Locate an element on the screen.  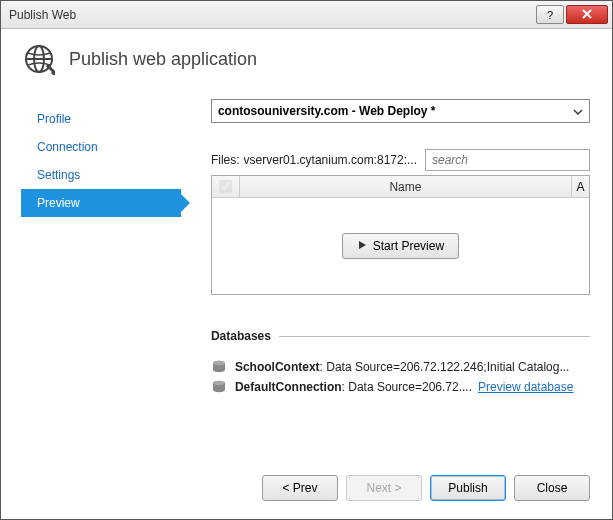
help-icon: ? is located at coordinates (550, 15).